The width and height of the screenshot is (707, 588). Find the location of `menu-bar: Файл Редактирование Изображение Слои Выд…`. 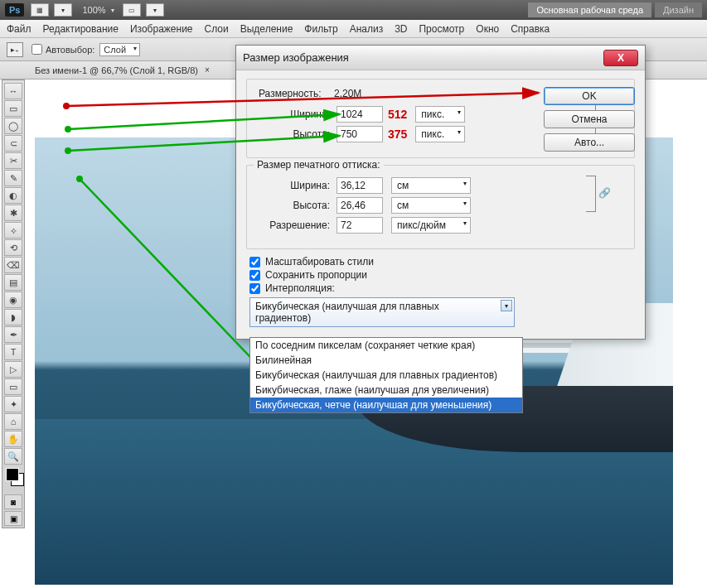

menu-bar: Файл Редактирование Изображение Слои Выд… is located at coordinates (353, 29).